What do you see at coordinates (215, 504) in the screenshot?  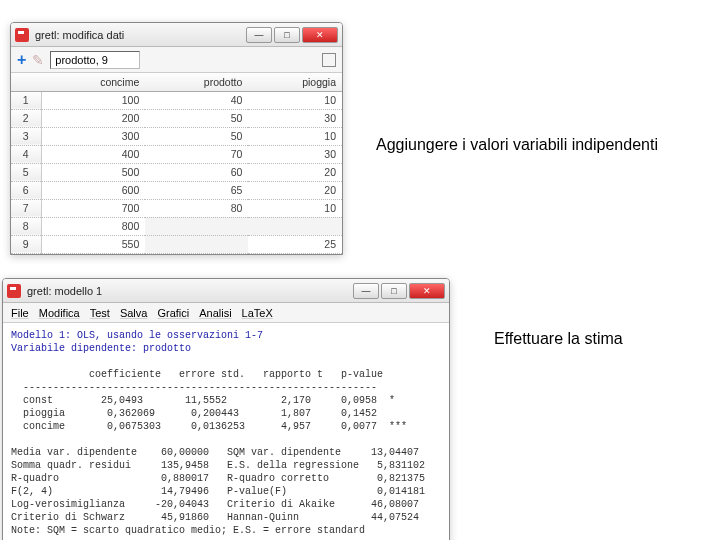 I see `output-line: Log-verosimiglianza -20,04043 Criterio d…` at bounding box center [215, 504].